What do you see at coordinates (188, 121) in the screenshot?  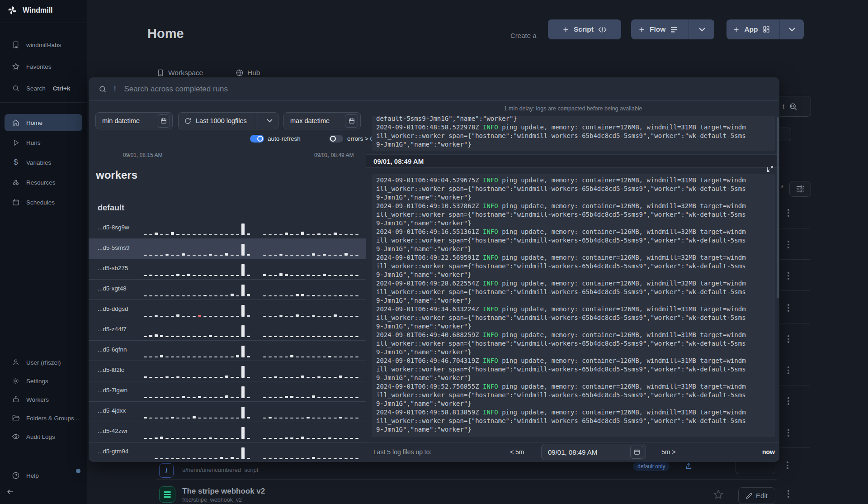 I see `refresh-icon` at bounding box center [188, 121].